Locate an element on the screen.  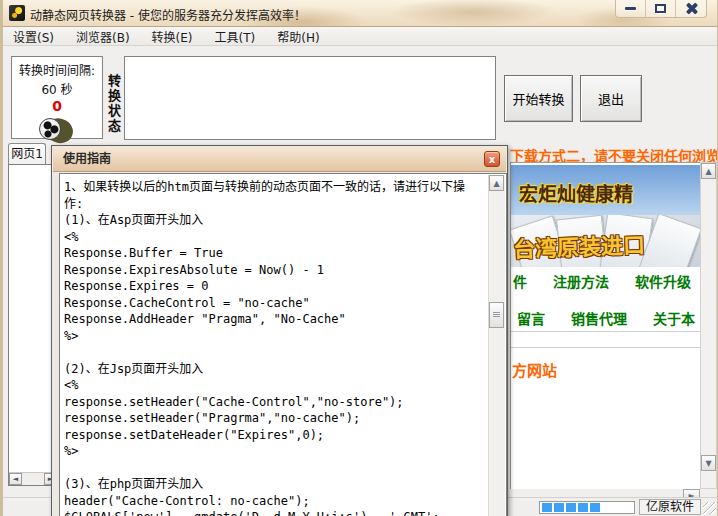
menu-convert: 转换(E) is located at coordinates (174, 36).